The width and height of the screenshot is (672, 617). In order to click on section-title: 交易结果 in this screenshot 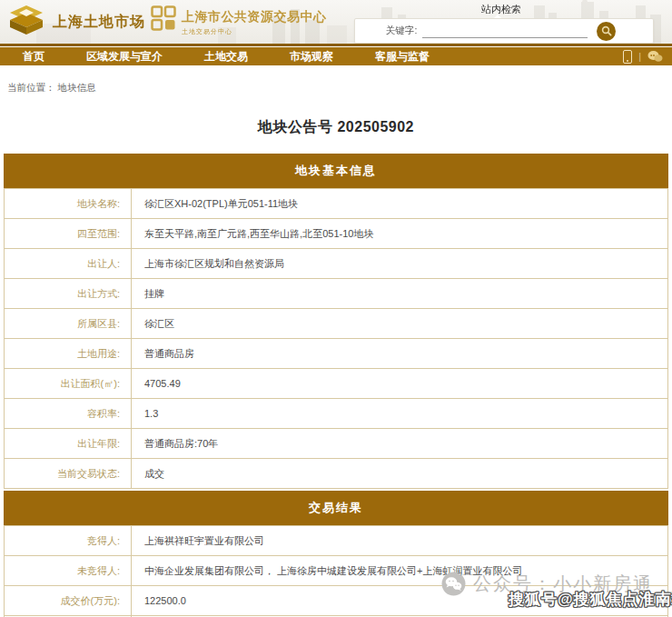, I will do `click(336, 508)`.